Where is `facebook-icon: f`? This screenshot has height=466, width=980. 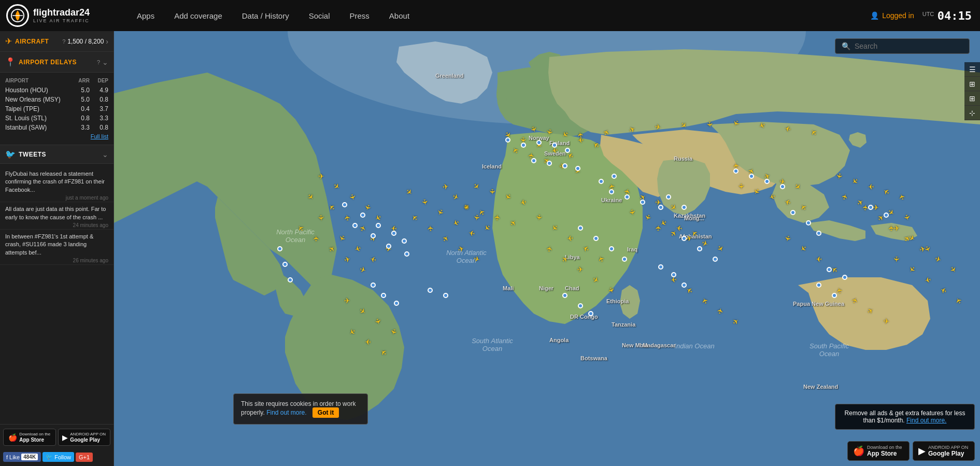
facebook-icon: f is located at coordinates (7, 457).